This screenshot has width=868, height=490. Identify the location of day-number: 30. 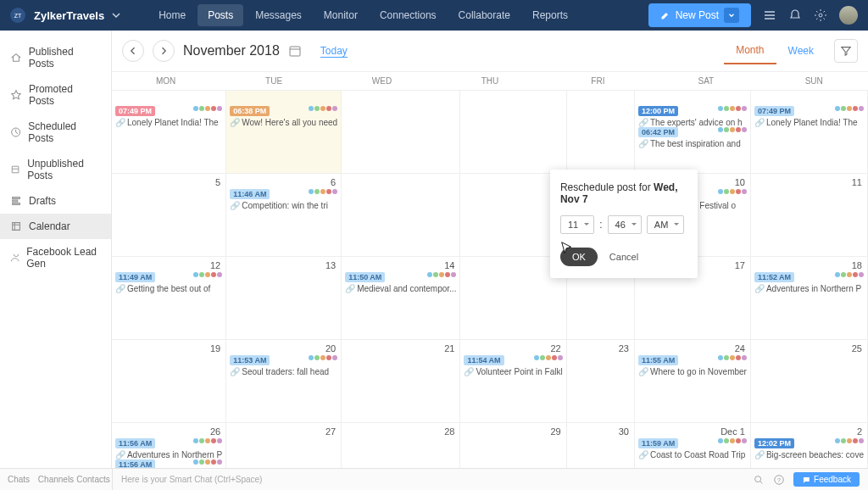
(624, 432).